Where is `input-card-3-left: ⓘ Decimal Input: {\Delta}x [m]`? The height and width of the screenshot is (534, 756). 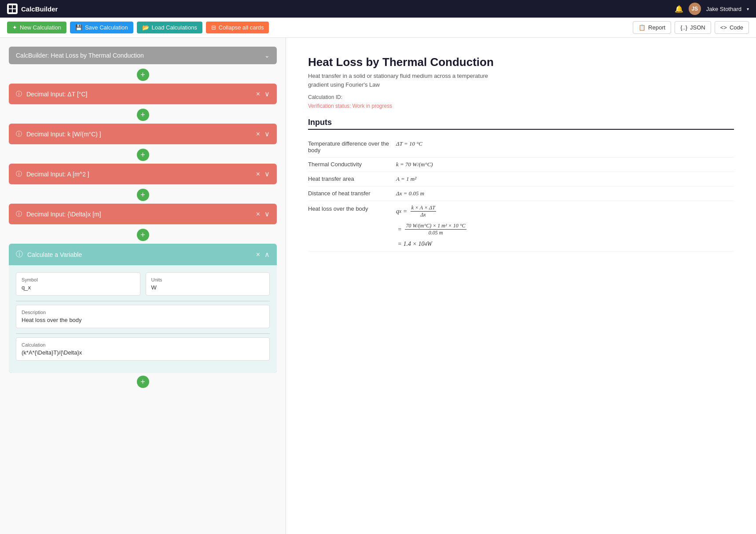
input-card-3-left: ⓘ Decimal Input: {\Delta}x [m] is located at coordinates (59, 214).